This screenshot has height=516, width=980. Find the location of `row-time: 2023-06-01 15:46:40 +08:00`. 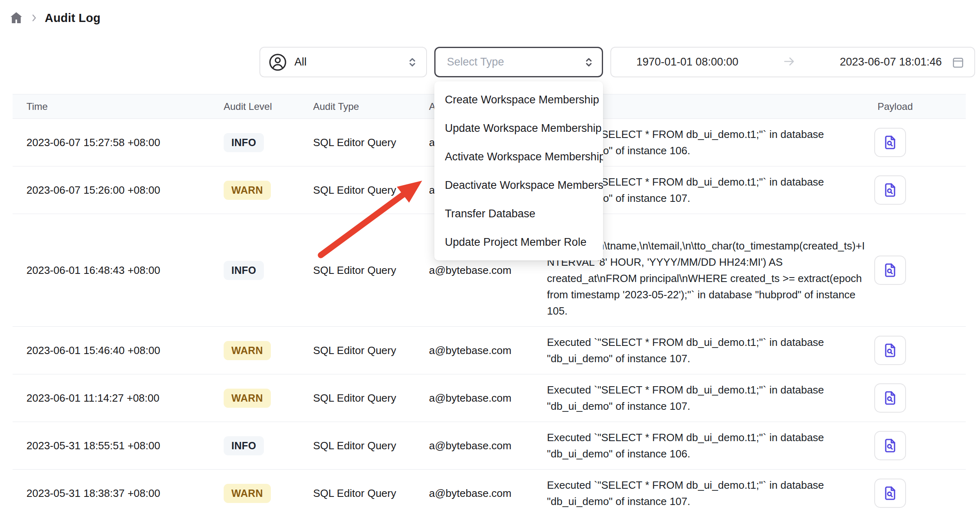

row-time: 2023-06-01 15:46:40 +08:00 is located at coordinates (125, 351).